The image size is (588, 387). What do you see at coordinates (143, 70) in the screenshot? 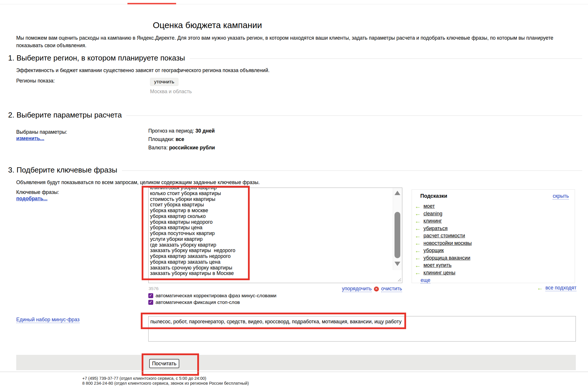
I see `section-1-description: Эффективность и бюджет кампании существе…` at bounding box center [143, 70].